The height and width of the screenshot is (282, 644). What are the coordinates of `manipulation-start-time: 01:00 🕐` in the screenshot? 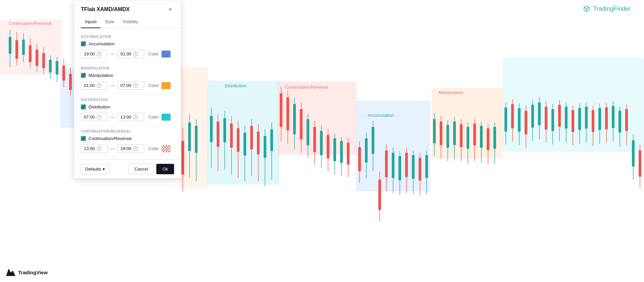 It's located at (94, 85).